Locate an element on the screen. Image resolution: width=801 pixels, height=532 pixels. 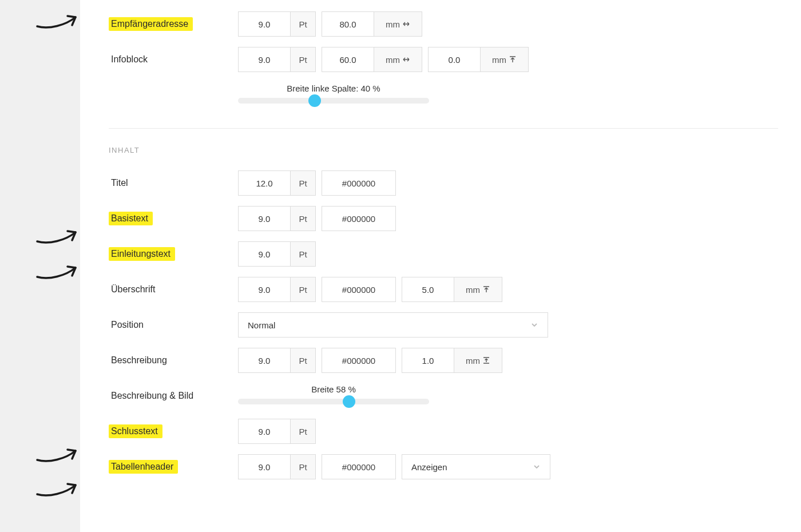
empfaenger-width-input is located at coordinates (348, 24).